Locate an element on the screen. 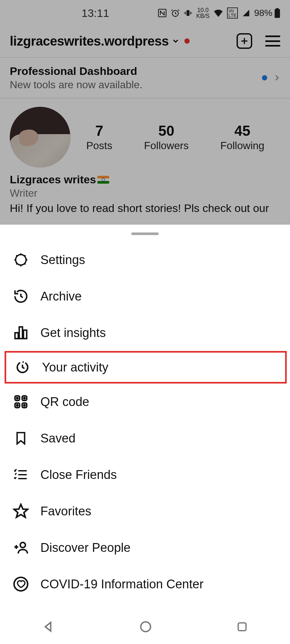 The width and height of the screenshot is (290, 644). menu-close-friends: Close Friends is located at coordinates (145, 475).